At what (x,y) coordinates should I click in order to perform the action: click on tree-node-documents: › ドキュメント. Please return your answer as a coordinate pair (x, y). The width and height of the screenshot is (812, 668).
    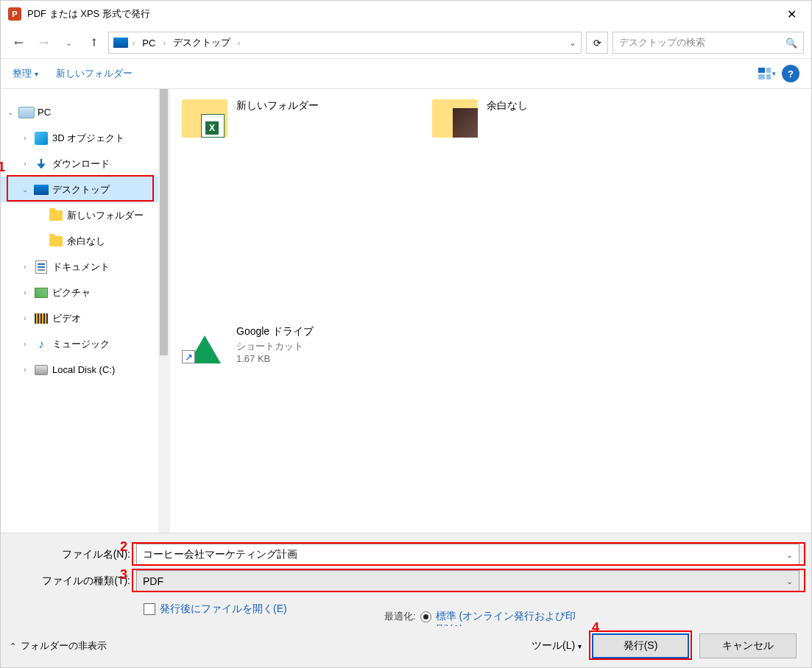
    Looking at the image, I should click on (85, 266).